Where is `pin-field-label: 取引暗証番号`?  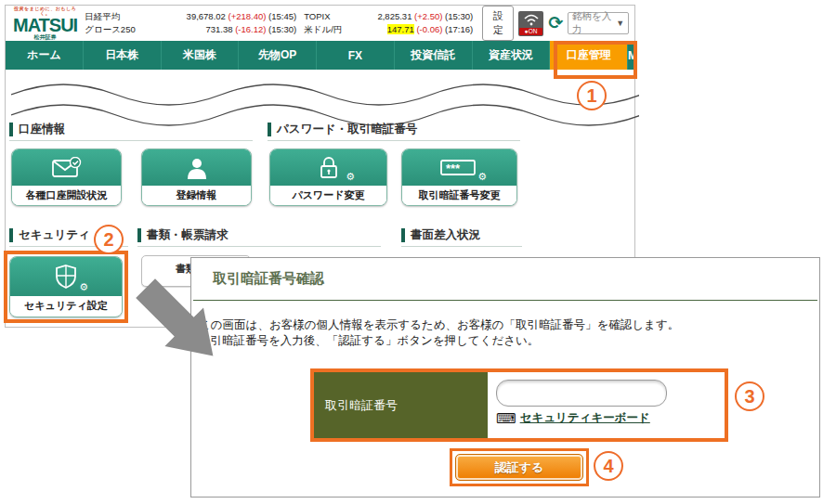
pin-field-label: 取引暗証番号 is located at coordinates (401, 405).